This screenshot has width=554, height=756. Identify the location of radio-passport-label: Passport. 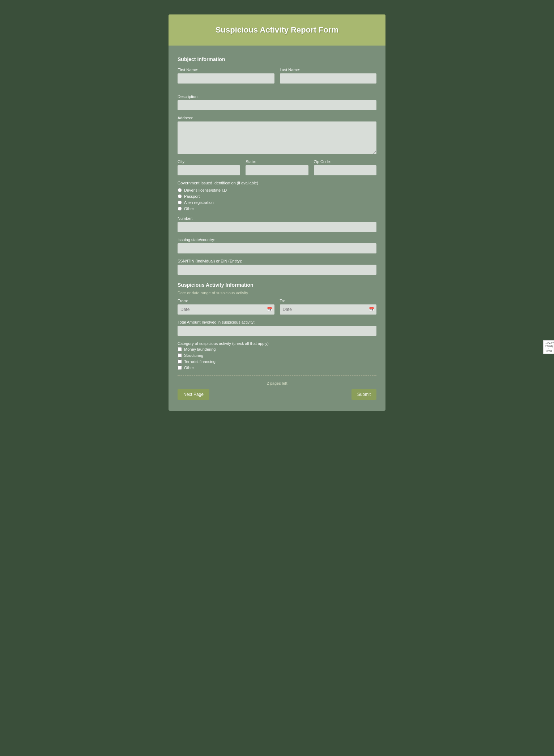
(192, 196).